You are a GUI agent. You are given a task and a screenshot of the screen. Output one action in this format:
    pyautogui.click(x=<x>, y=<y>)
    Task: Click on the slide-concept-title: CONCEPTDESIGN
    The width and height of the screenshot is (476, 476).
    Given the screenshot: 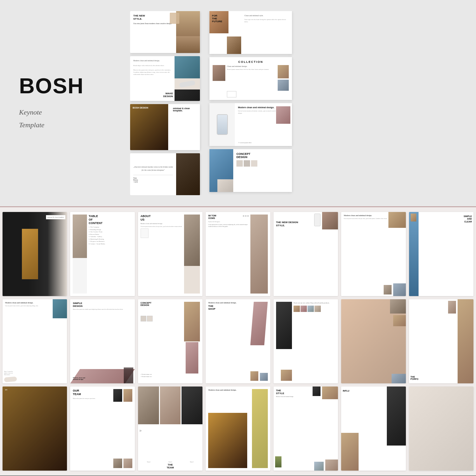 What is the action you would take?
    pyautogui.click(x=263, y=155)
    